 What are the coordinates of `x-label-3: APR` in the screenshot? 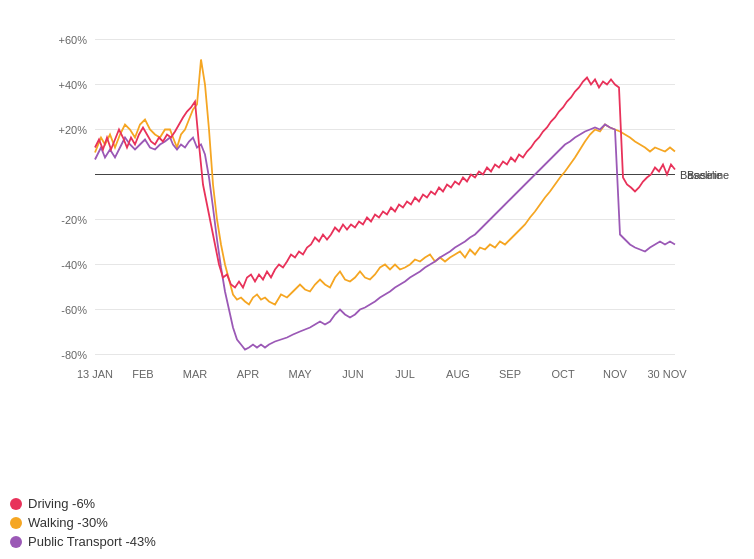 It's located at (248, 374).